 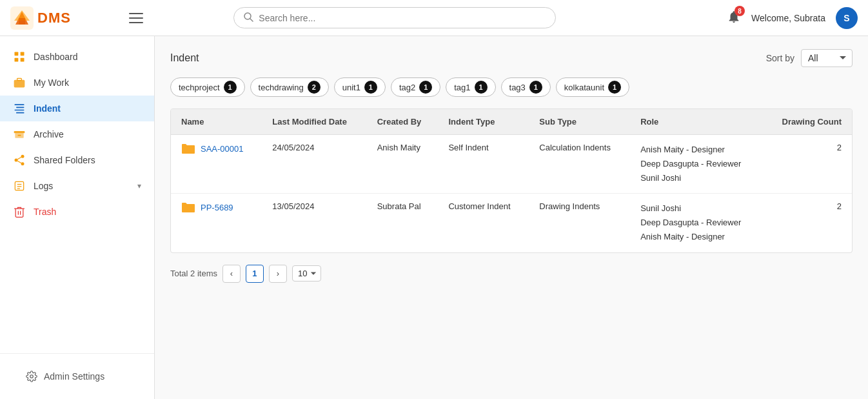 What do you see at coordinates (47, 108) in the screenshot?
I see `indent-label: Indent` at bounding box center [47, 108].